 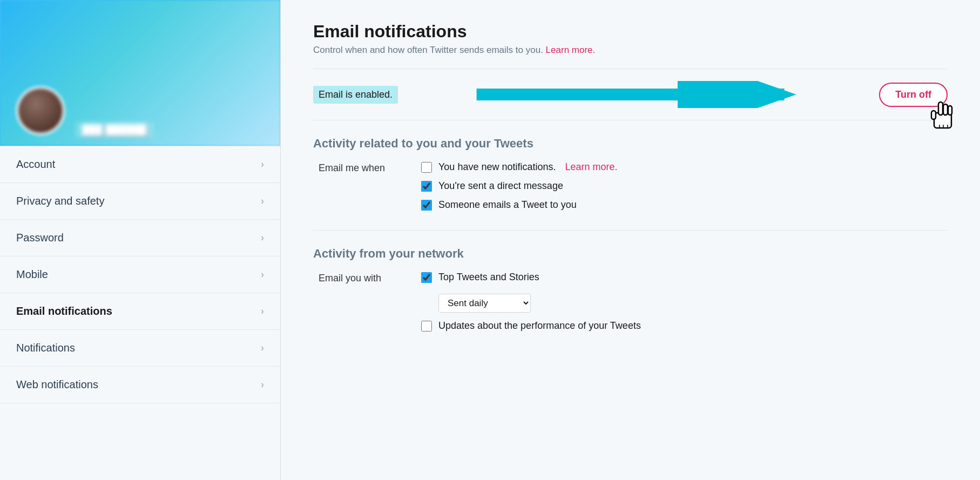 What do you see at coordinates (631, 31) in the screenshot?
I see `page-title: Email notifications` at bounding box center [631, 31].